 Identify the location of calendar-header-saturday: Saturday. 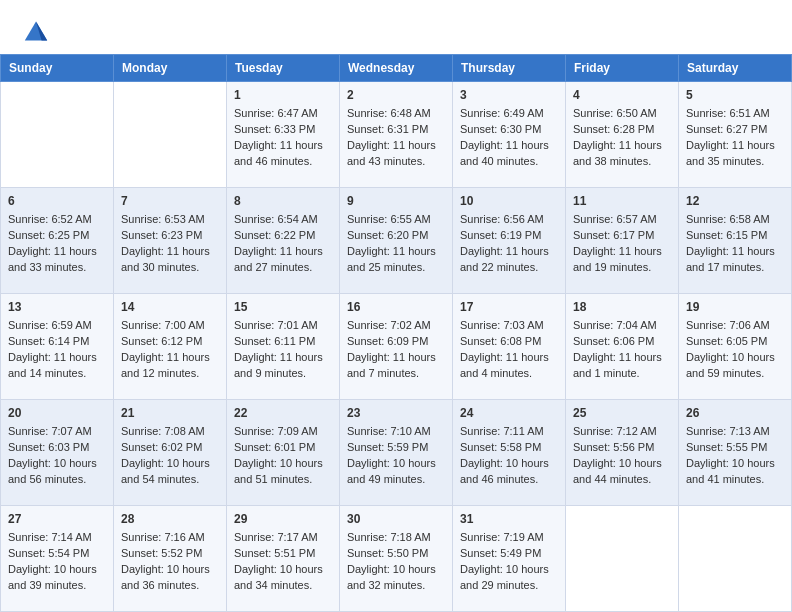
(736, 68).